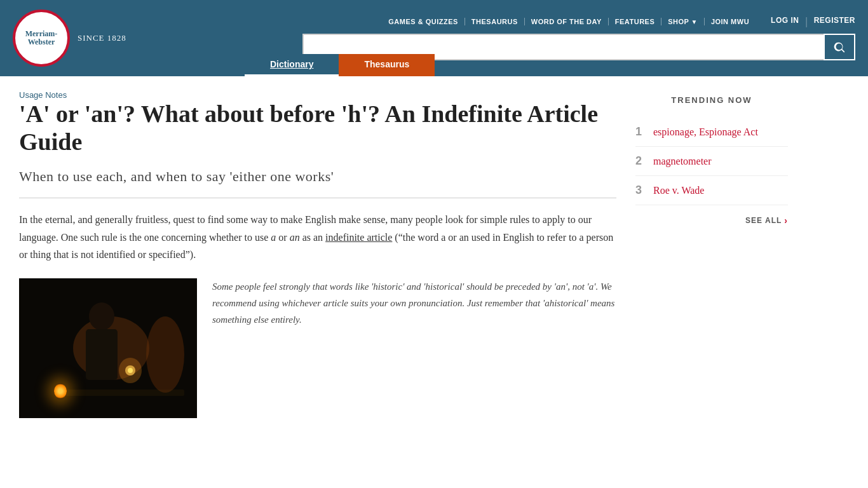 The height and width of the screenshot is (488, 868). What do you see at coordinates (318, 177) in the screenshot?
I see `article-subtitle: When to use each, and when to say 'eithe…` at bounding box center [318, 177].